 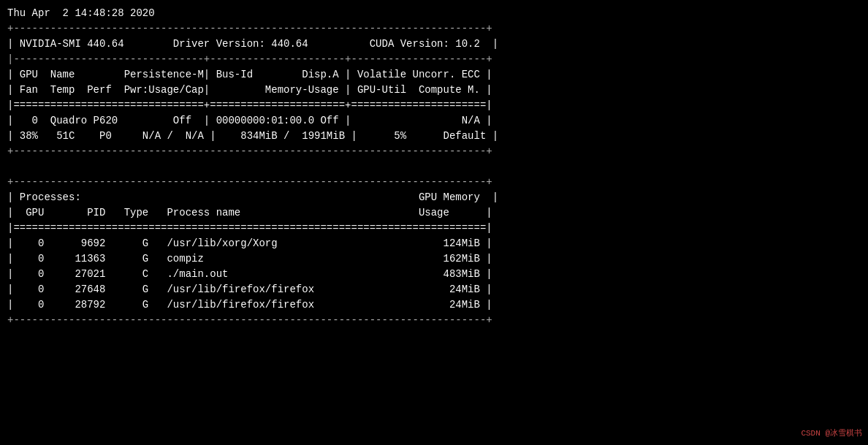 I want to click on gpu-row2: | 38% 51C P0 N/A / N/A | 834MiB / 1991Mi…, so click(x=434, y=136).